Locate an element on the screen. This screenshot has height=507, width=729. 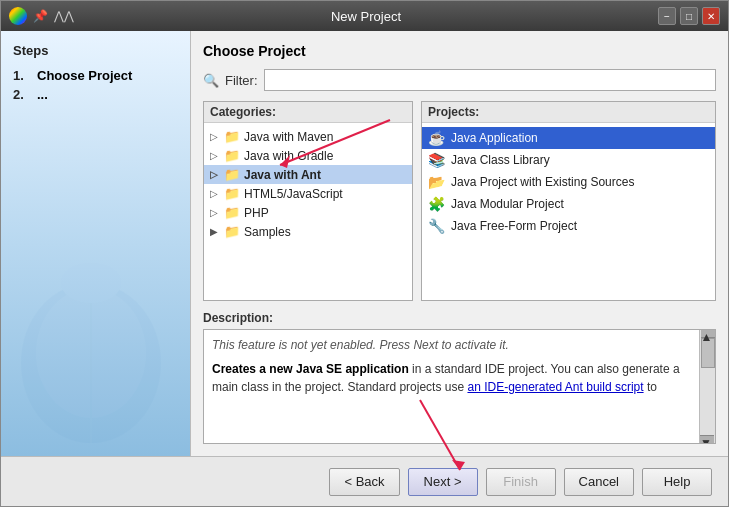
project-label-java-lib: Java Class Library is located at coordinates (500, 160).